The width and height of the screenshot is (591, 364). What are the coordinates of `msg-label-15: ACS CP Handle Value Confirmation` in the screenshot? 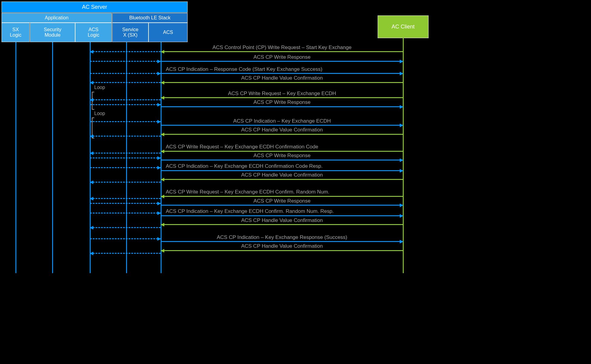 It's located at (282, 220).